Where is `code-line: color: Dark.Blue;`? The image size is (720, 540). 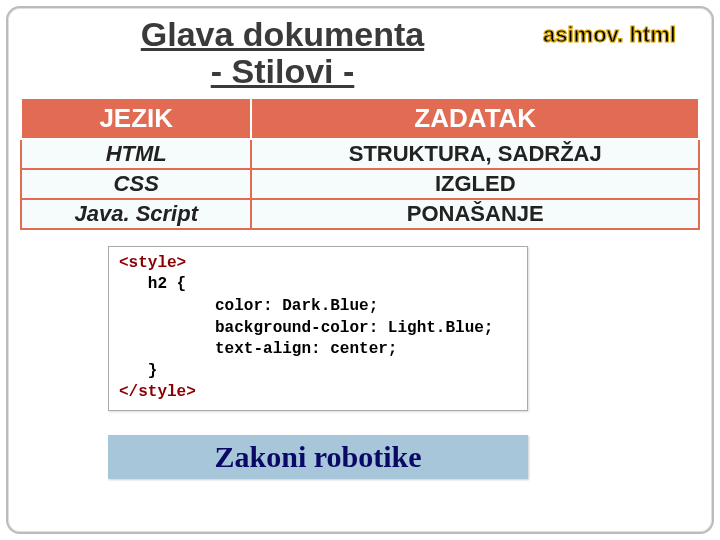 code-line: color: Dark.Blue; is located at coordinates (248, 306).